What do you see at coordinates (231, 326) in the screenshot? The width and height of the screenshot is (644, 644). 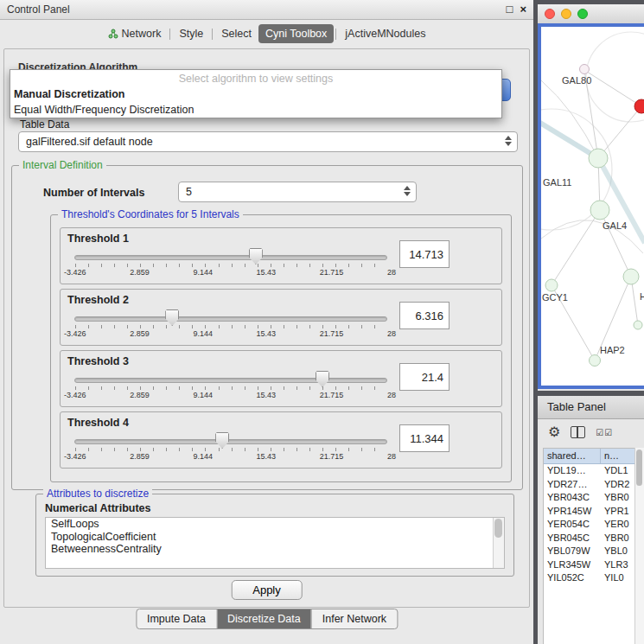 I see `threshold-2-slider: -3.426 2.859 9.144 15.43 21.715 28` at bounding box center [231, 326].